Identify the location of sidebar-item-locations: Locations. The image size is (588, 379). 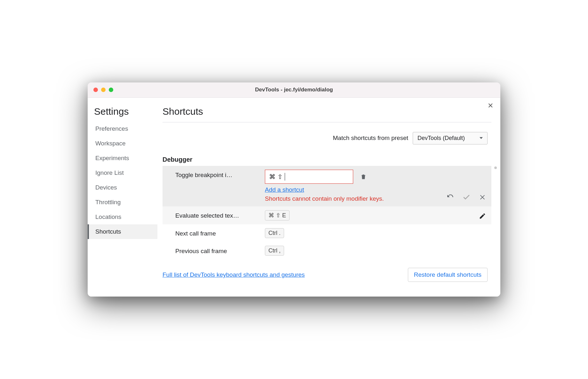
(123, 217).